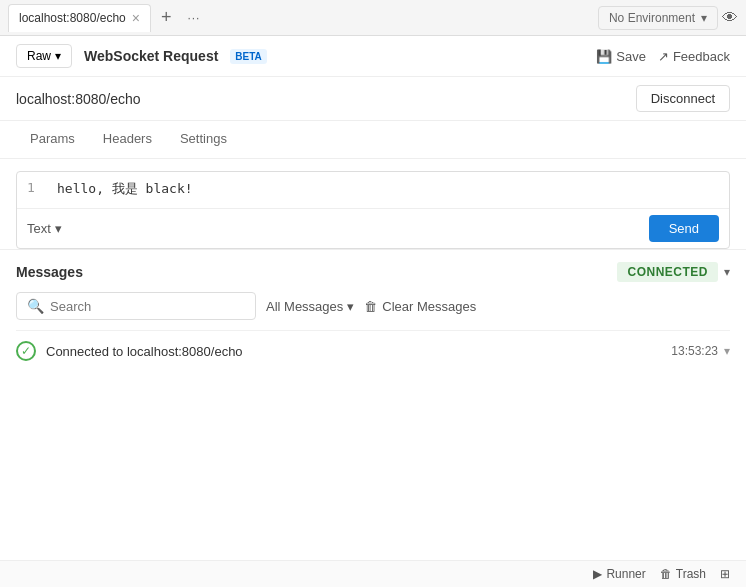 Image resolution: width=746 pixels, height=587 pixels. I want to click on search-input, so click(148, 306).